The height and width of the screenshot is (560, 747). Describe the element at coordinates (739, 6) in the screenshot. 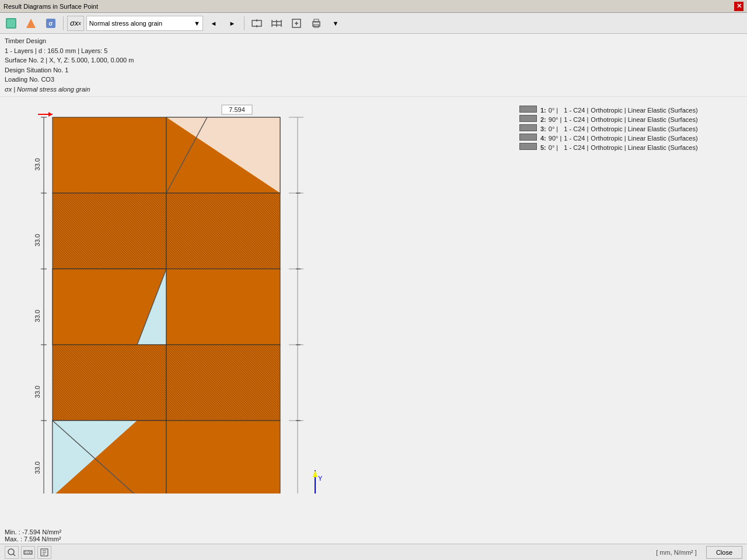

I see `close-button: ✕` at that location.